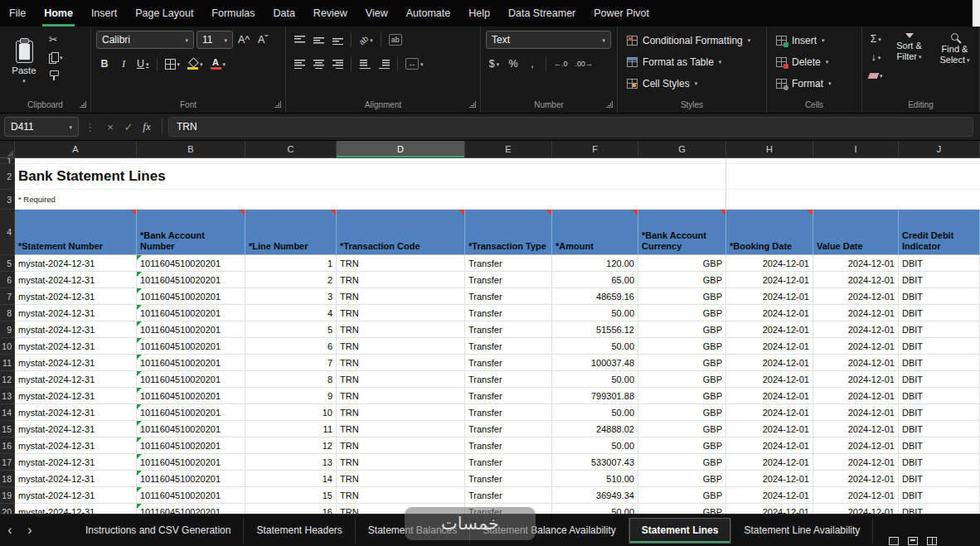 Image resolution: width=980 pixels, height=546 pixels. I want to click on styles-conditional-formatting-button: Conditional Formatting▾, so click(693, 40).